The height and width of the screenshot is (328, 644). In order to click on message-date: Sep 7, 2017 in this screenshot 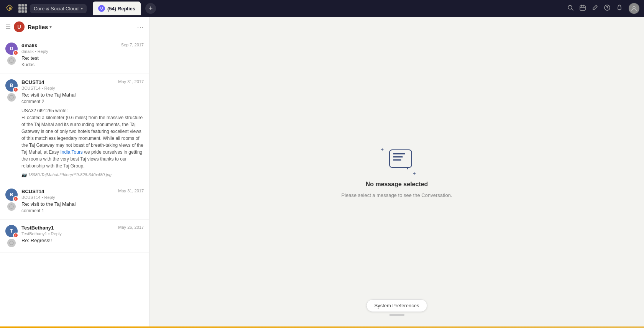, I will do `click(133, 45)`.